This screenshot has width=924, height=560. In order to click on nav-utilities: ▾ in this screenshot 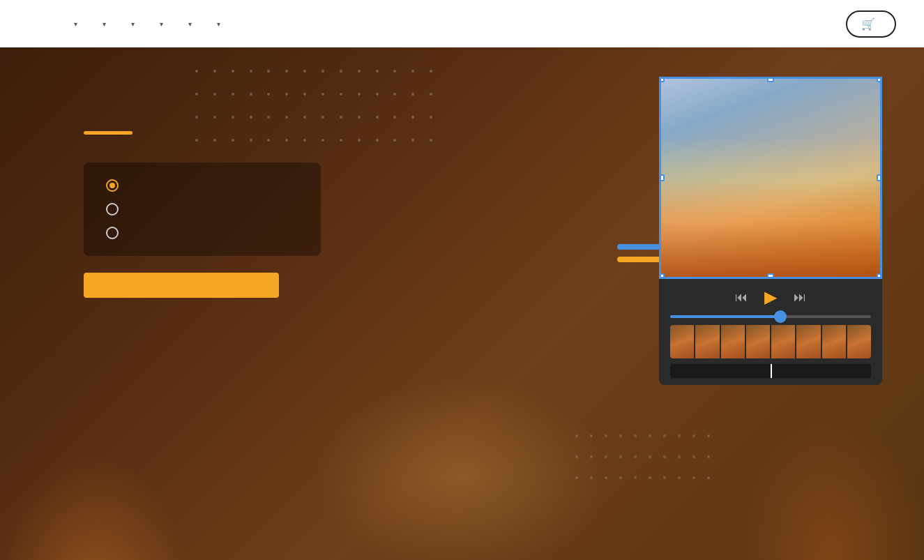, I will do `click(218, 24)`.